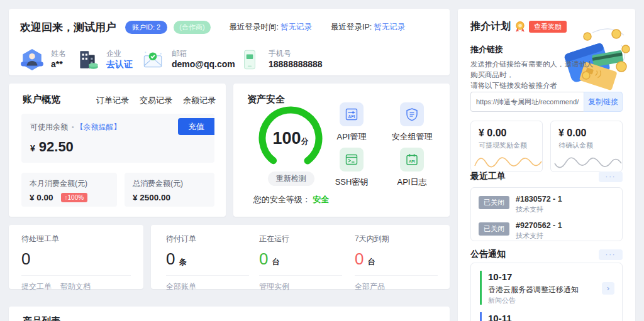  I want to click on asset-security-card: 资产安全 100 分 重新检测 您的安全等级： 安全 API, so click(341, 150).